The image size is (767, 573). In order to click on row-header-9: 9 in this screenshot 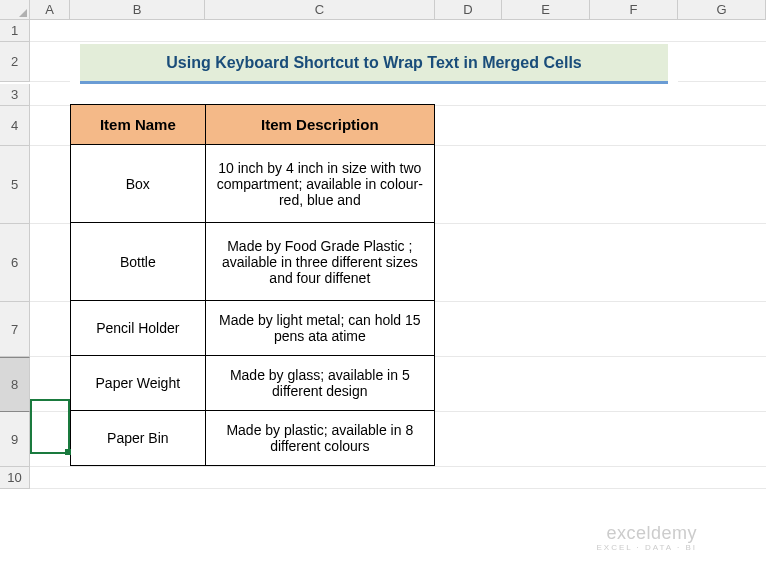, I will do `click(15, 440)`.